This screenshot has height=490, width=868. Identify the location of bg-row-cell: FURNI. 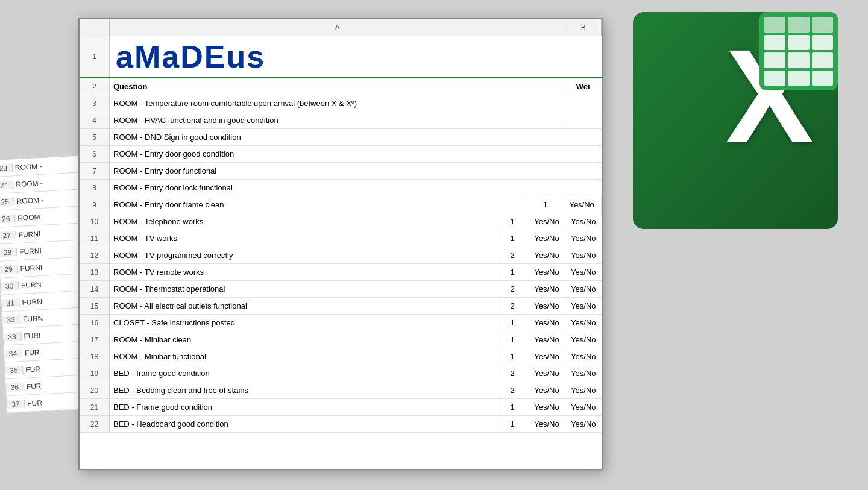
(31, 268).